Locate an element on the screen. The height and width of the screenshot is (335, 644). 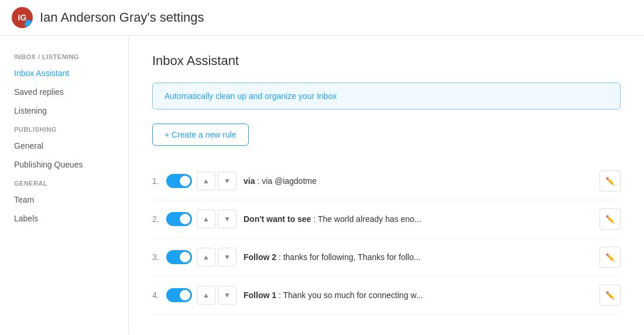
page-header-title: Ian Anderson Gray's settings is located at coordinates (122, 18).